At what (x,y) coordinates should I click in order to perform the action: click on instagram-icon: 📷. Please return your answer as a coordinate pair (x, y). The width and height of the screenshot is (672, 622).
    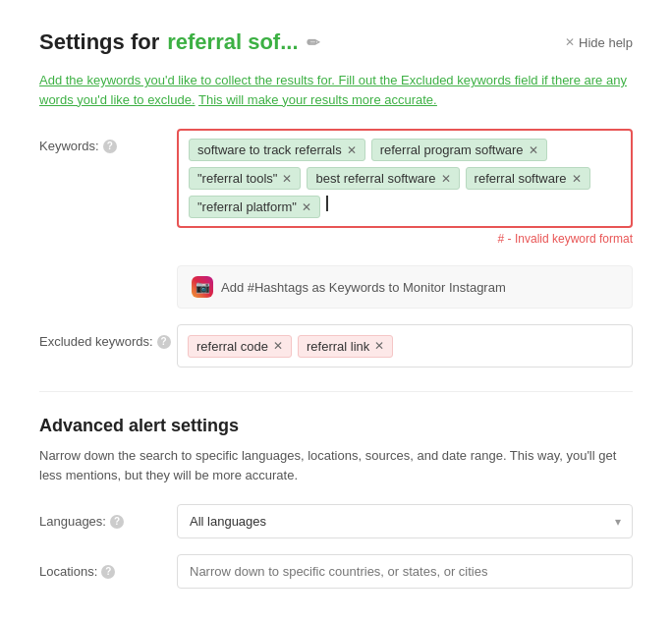
    Looking at the image, I should click on (202, 287).